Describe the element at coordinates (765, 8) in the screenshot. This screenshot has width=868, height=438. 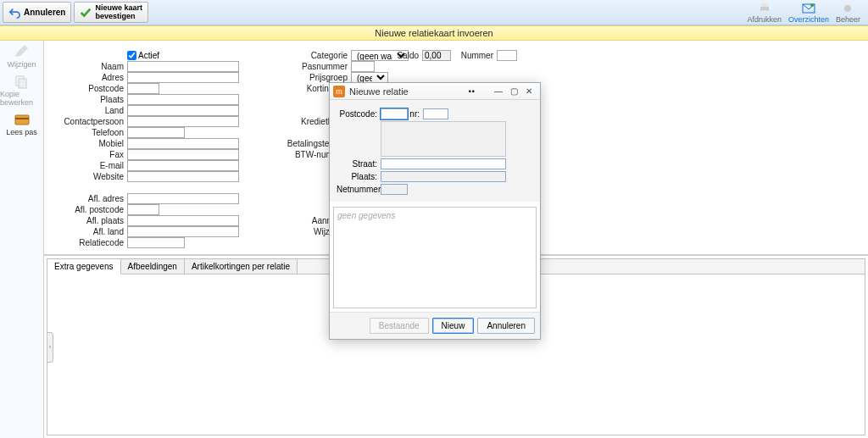
I see `printer-icon` at that location.